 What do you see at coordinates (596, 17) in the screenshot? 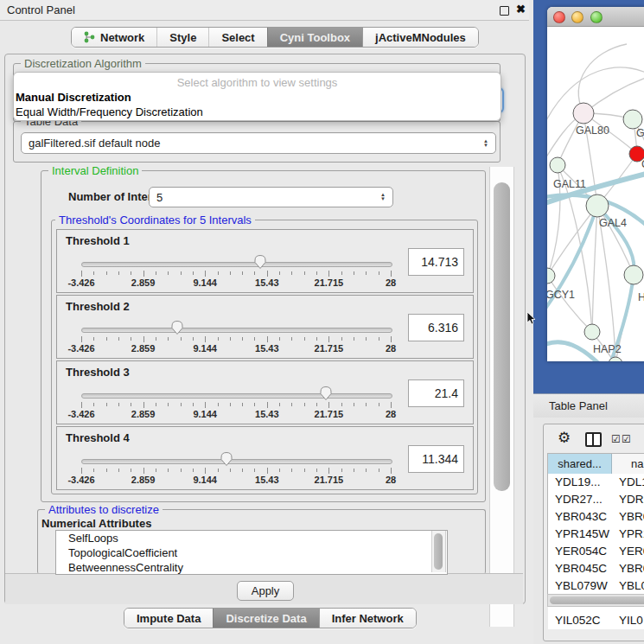
I see `zoom-traffic-light` at bounding box center [596, 17].